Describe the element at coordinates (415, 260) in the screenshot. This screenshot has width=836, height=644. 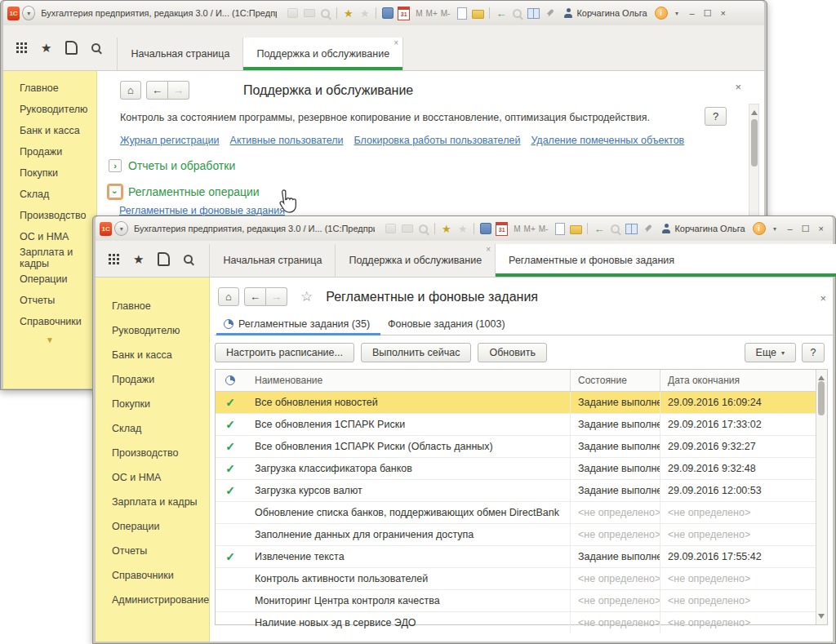
I see `window-tab: Поддержка и обслуживание ×` at that location.